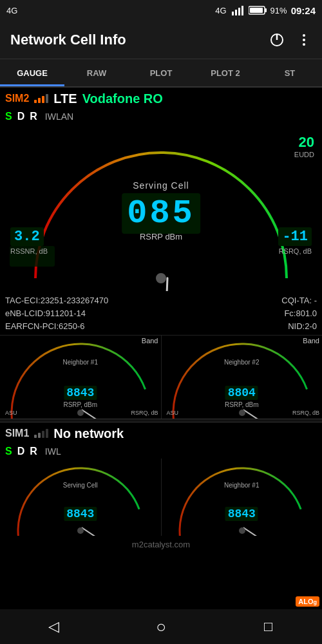 This screenshot has height=644, width=322. I want to click on bar1, so click(35, 102).